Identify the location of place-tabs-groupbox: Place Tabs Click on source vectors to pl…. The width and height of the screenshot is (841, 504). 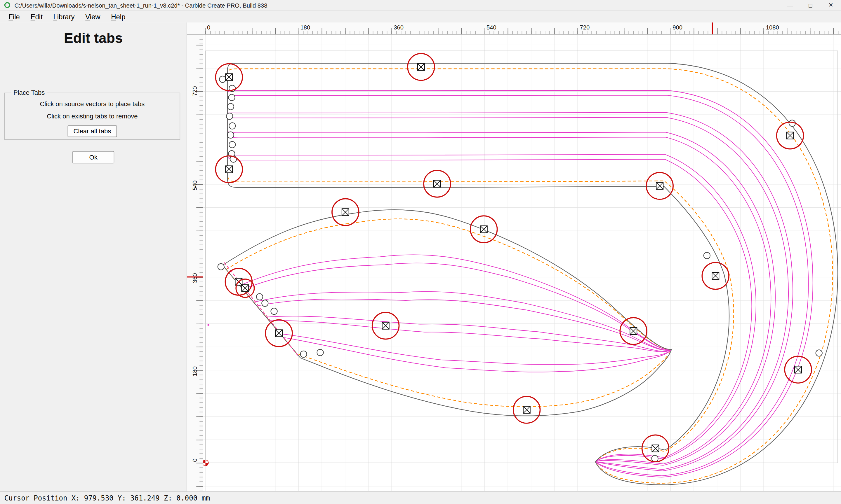
(92, 116).